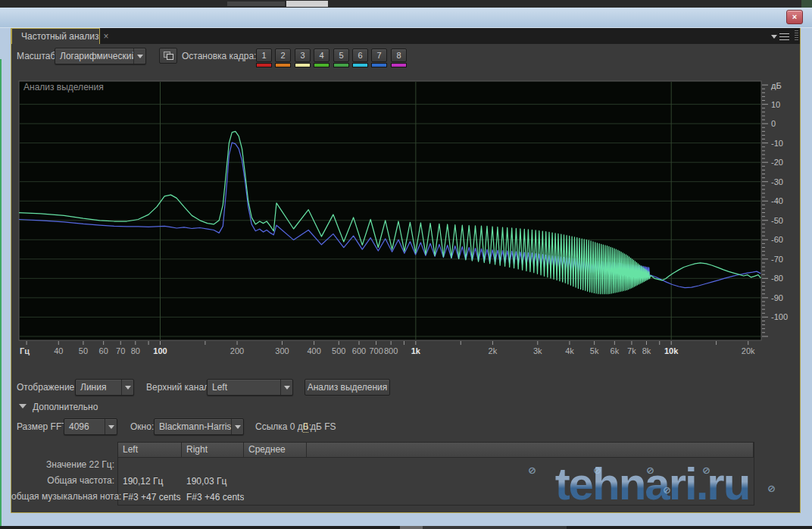 The image size is (812, 529). What do you see at coordinates (777, 298) in the screenshot?
I see `db-tick-label--90: -90` at bounding box center [777, 298].